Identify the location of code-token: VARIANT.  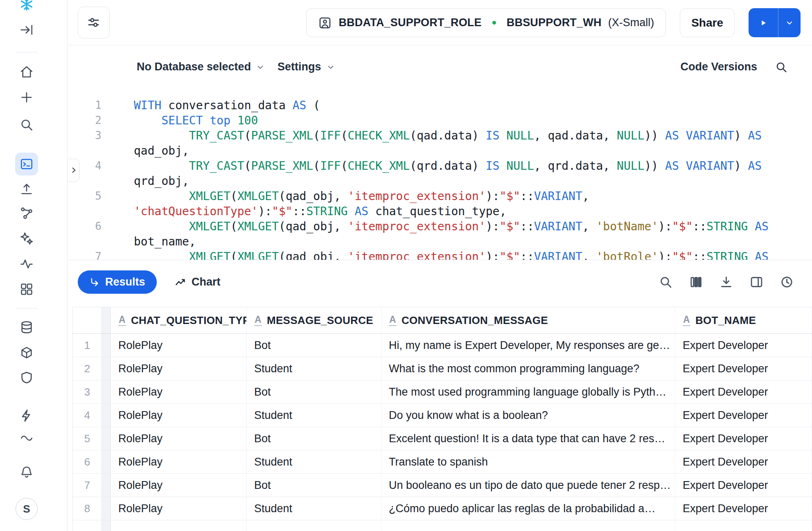
(558, 227).